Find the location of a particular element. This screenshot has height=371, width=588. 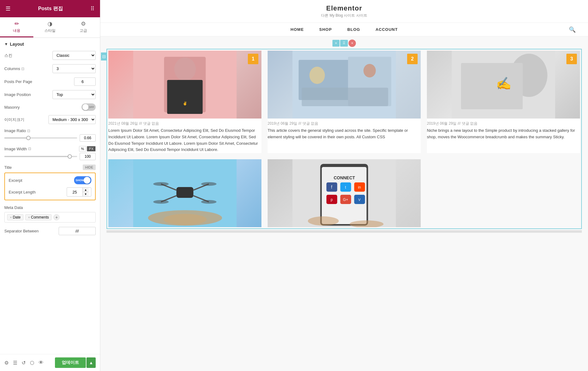

stepper-down-btn: ▼ is located at coordinates (85, 194).